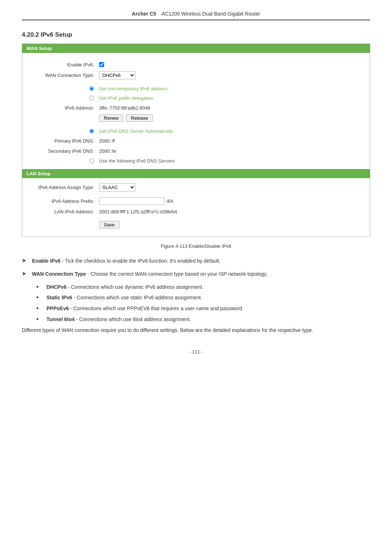 Image resolution: width=392 pixels, height=554 pixels. I want to click on prefix-input: 2001:db8:ffff:1::, so click(132, 201).